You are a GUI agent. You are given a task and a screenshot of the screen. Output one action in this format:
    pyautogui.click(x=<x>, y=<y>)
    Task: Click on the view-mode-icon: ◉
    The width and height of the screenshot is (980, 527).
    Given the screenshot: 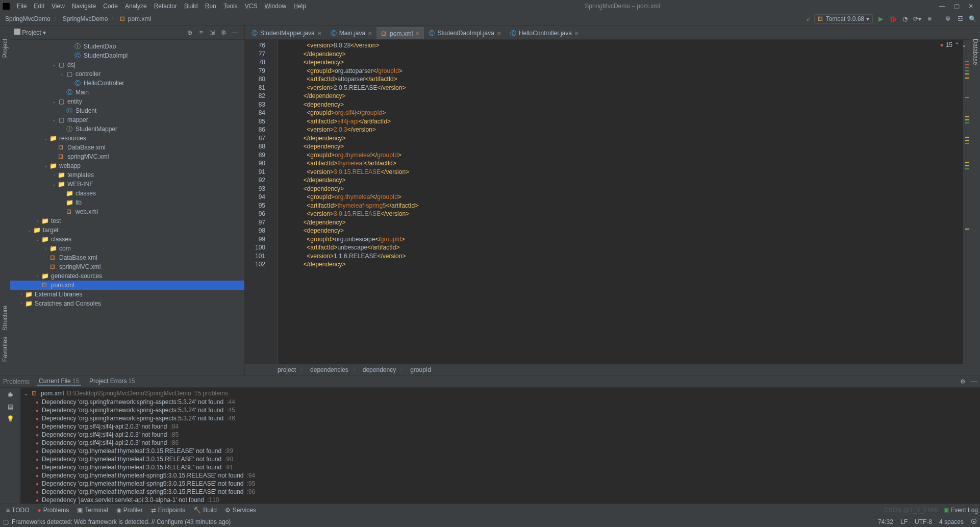 What is the action you would take?
    pyautogui.click(x=10, y=394)
    